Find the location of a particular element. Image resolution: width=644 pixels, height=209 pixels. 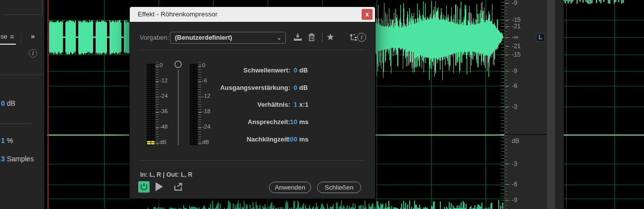

dialog-title: Effekt - Röhrenkompressor is located at coordinates (177, 14).